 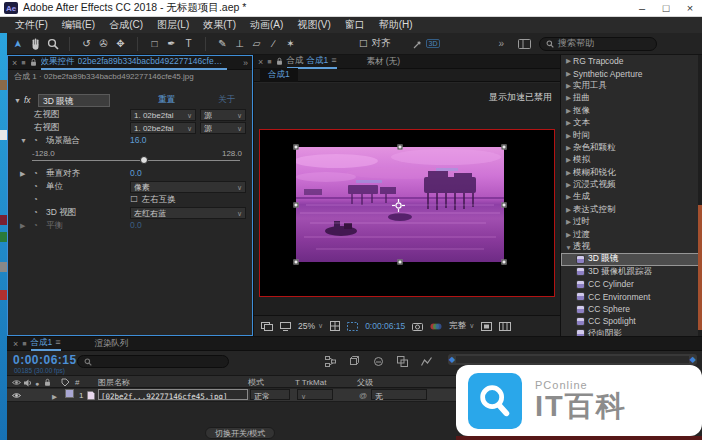 What do you see at coordinates (452, 360) in the screenshot?
I see `navigator-start-handle: ◆` at bounding box center [452, 360].